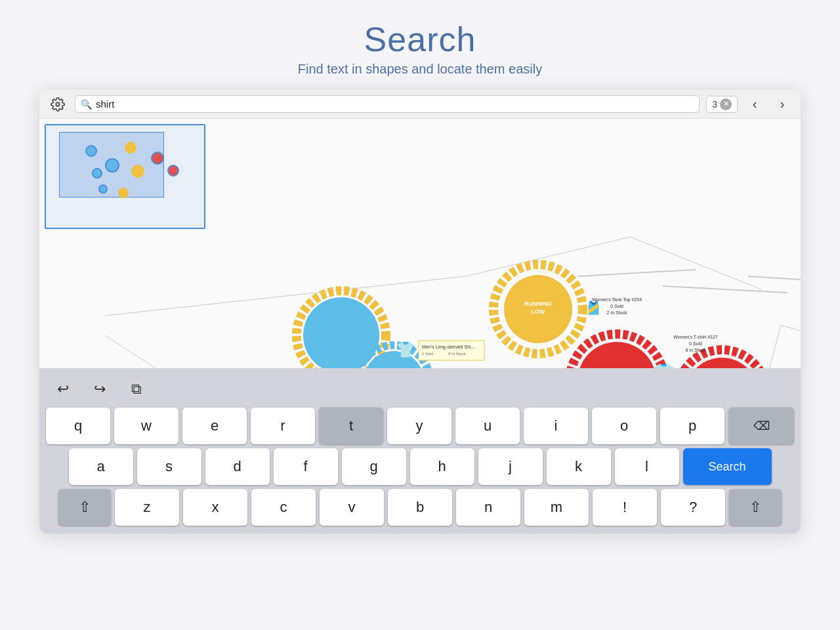 The height and width of the screenshot is (630, 840). I want to click on key-u: u, so click(488, 426).